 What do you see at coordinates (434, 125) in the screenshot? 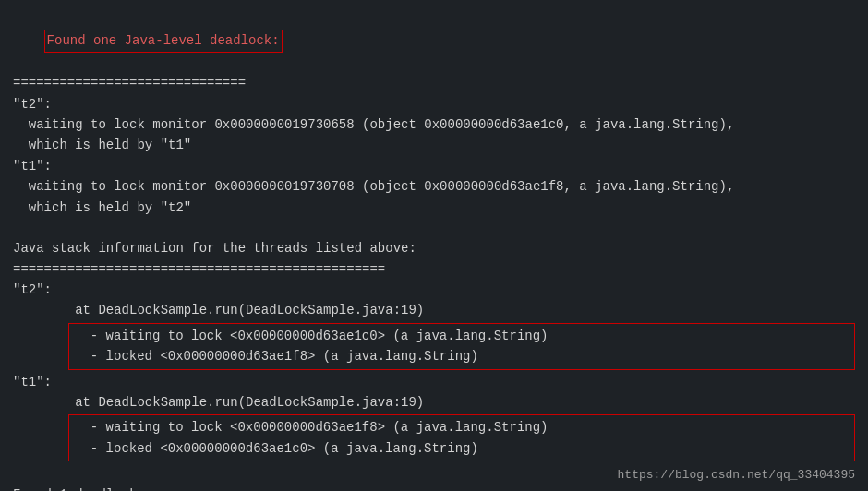
I see `t2-waiting: waiting to lock monitor 0x00000000197306…` at bounding box center [434, 125].